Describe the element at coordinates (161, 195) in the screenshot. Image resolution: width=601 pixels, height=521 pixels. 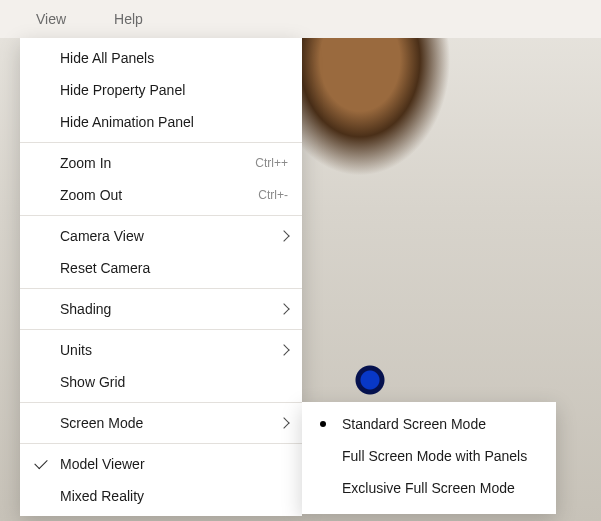
I see `menu-item-zoom-out: Zoom Out Ctrl+-` at that location.